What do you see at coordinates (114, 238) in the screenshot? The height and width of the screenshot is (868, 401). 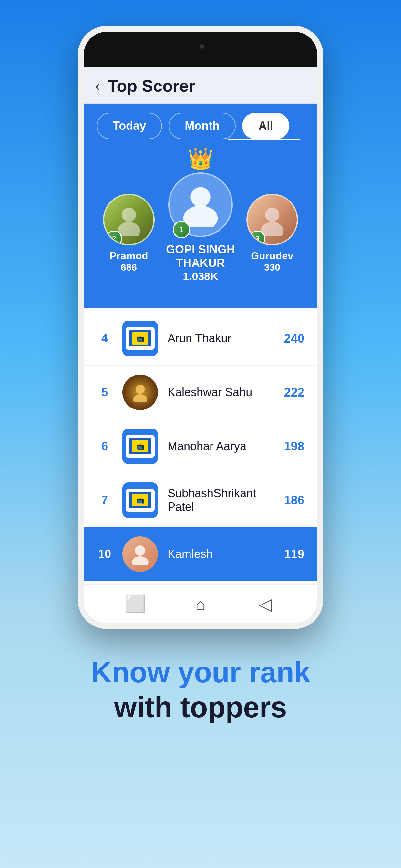 I see `rank-badge-2: 2` at bounding box center [114, 238].